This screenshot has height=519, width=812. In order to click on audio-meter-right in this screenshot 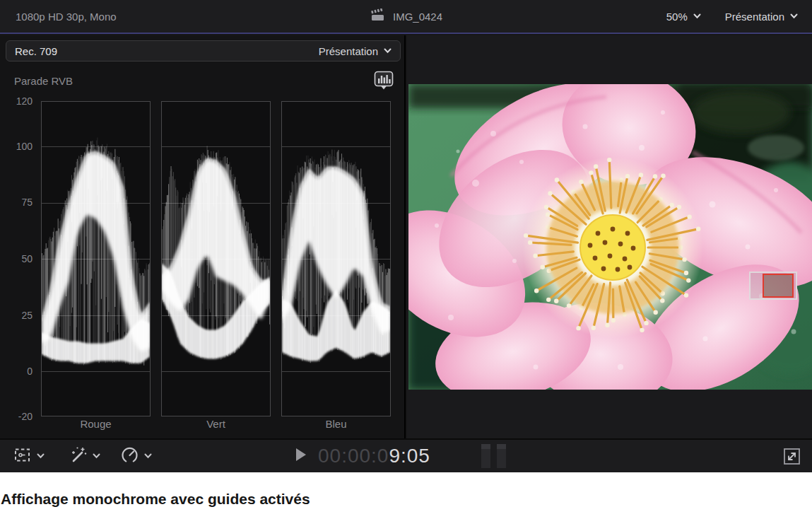, I will do `click(502, 456)`.